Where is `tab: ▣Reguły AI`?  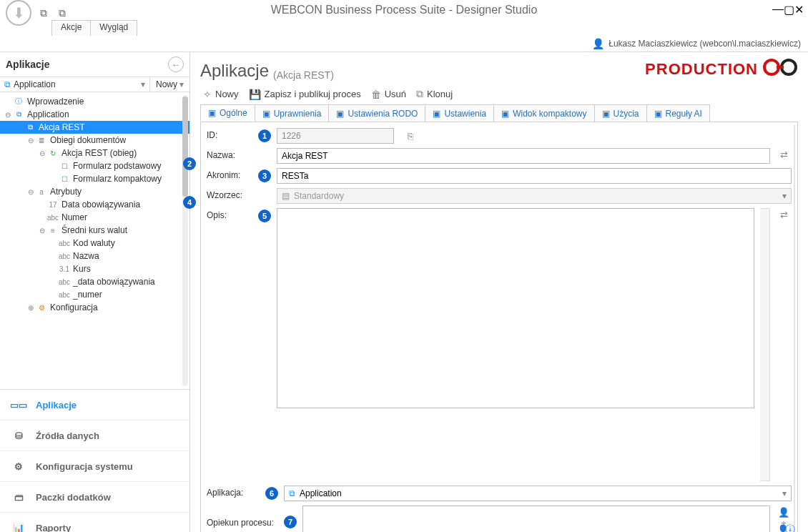
tab: ▣Reguły AI is located at coordinates (678, 113).